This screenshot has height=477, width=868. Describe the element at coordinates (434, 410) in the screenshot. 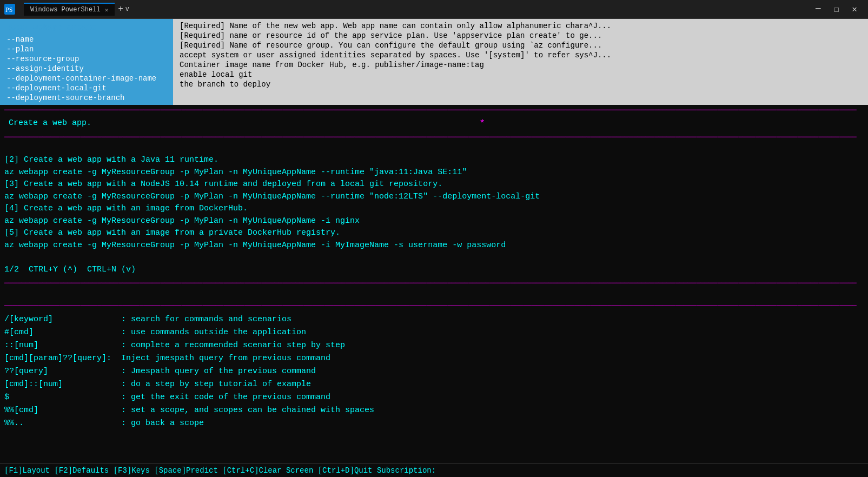

I see `help-scope: %%[cmd] : set a scope, and scopes can be…` at that location.